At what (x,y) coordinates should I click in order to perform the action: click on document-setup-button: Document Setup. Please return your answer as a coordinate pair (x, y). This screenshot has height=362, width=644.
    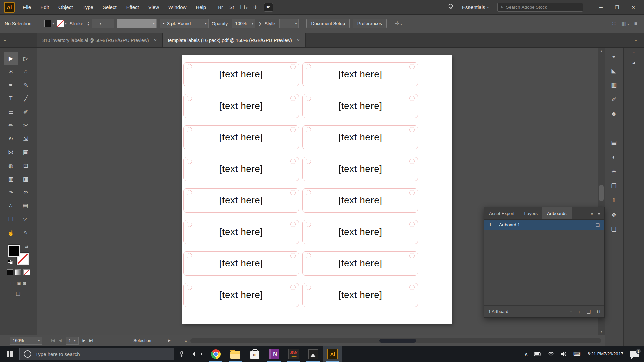
    Looking at the image, I should click on (328, 23).